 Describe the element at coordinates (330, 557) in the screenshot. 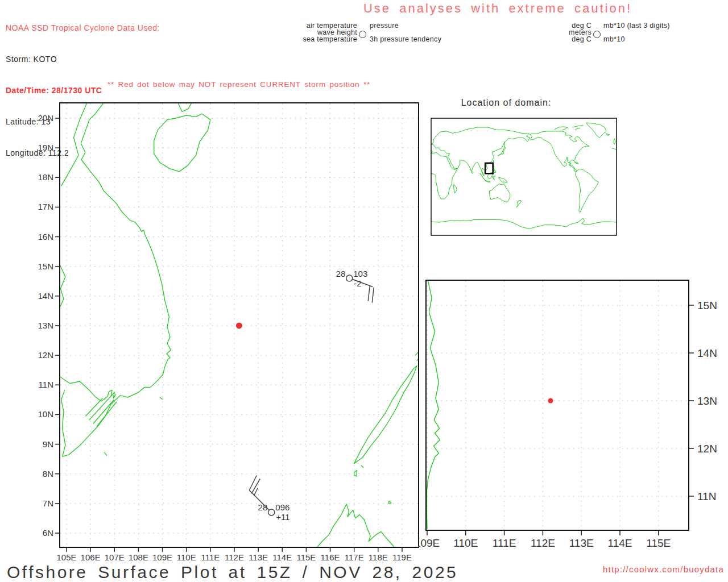

I see `lon-tick-label: 116E` at that location.